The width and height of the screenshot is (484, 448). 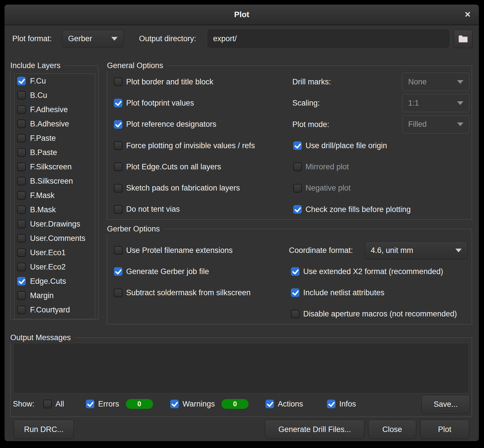 What do you see at coordinates (50, 310) in the screenshot?
I see `layer-label: F.Courtyard` at bounding box center [50, 310].